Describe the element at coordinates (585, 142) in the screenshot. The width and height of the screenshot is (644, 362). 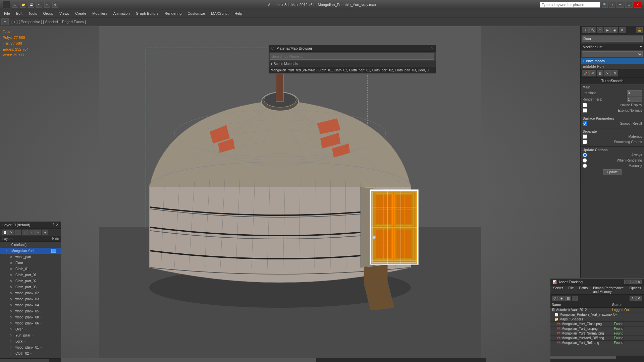
I see `smoothing-groups-checkbox` at that location.